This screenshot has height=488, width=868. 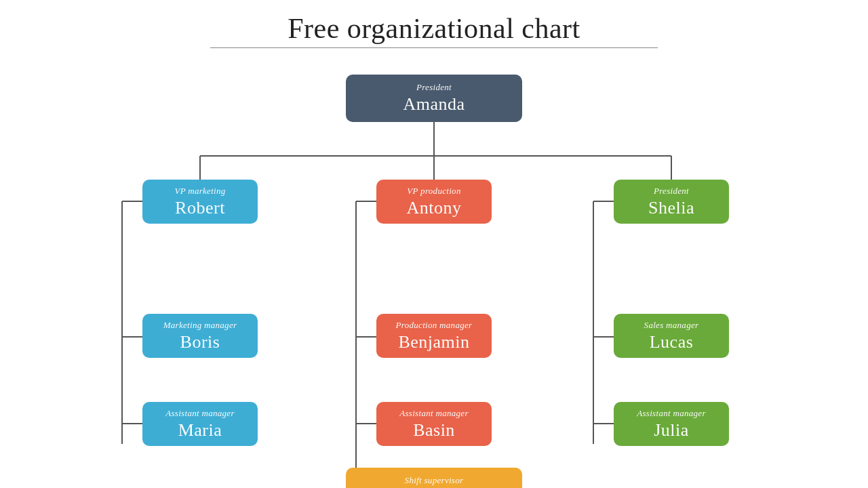 I want to click on node-marketing-manager: Marketing manager Boris, so click(x=200, y=336).